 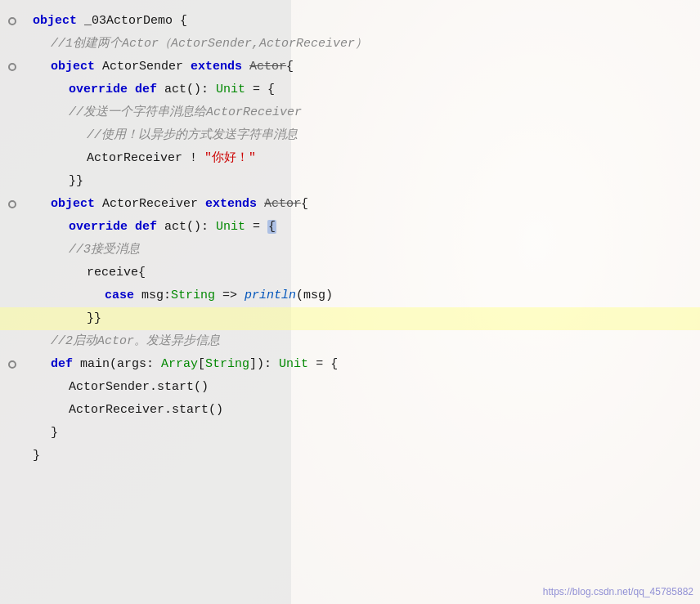 I want to click on code-line: object ActorReceiver extends Actor{, so click(x=350, y=204).